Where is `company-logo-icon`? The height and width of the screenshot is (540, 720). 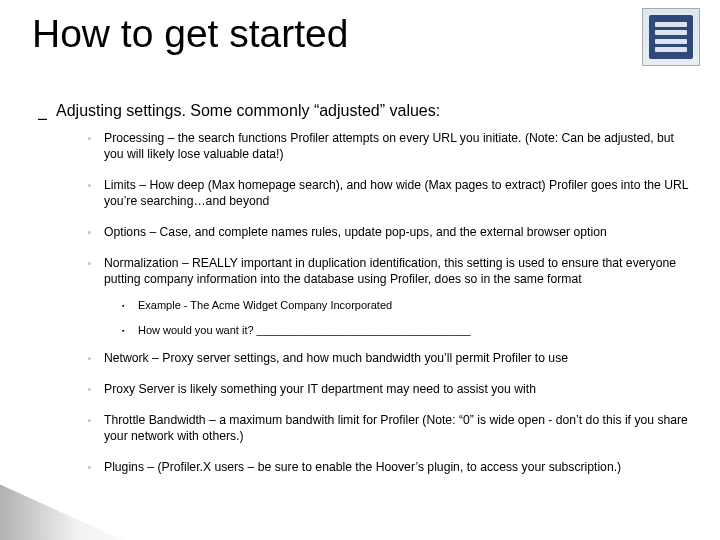
company-logo-icon is located at coordinates (671, 37).